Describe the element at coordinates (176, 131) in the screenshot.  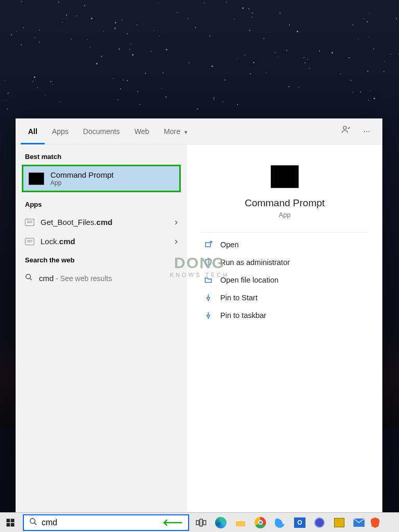
I see `tab-more: More ▾` at that location.